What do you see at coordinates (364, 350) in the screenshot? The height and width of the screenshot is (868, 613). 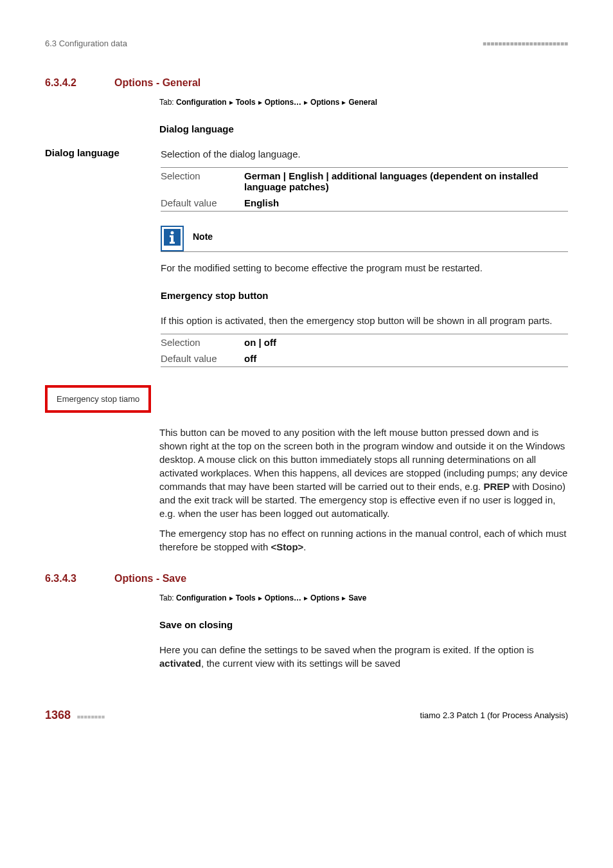 I see `emergency-stop-table: Selection on | off Default value off` at bounding box center [364, 350].